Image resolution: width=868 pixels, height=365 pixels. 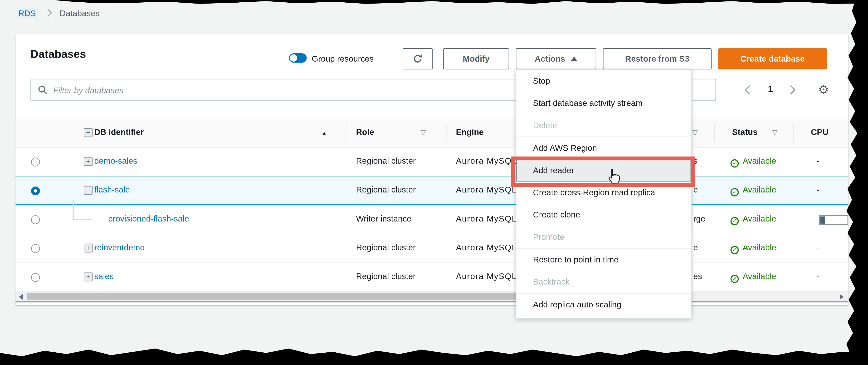 I want to click on menu-item-create-cross-region-read-replica: Create cross-Region read replica, so click(x=604, y=193).